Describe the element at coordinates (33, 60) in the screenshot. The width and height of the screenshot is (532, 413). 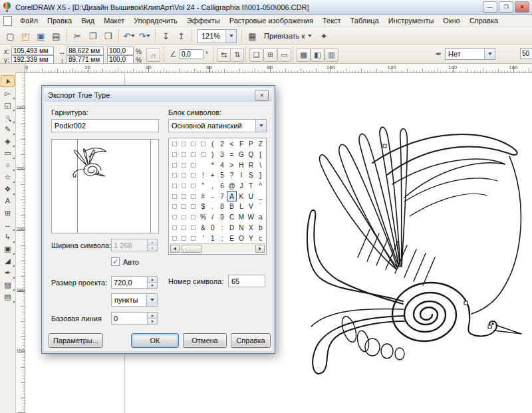
I see `y-position-field: 192,339 мм` at that location.